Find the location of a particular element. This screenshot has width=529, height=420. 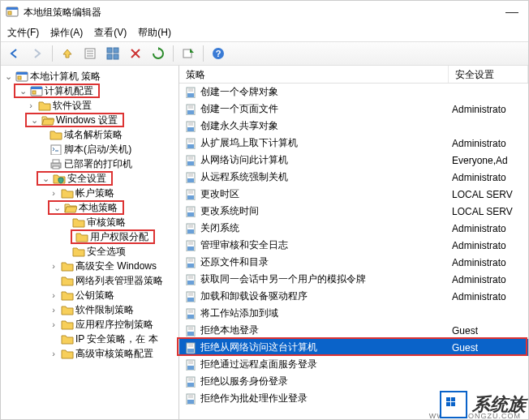

policy-row: 加载和卸载设备驱动程序Administrato is located at coordinates (354, 297).